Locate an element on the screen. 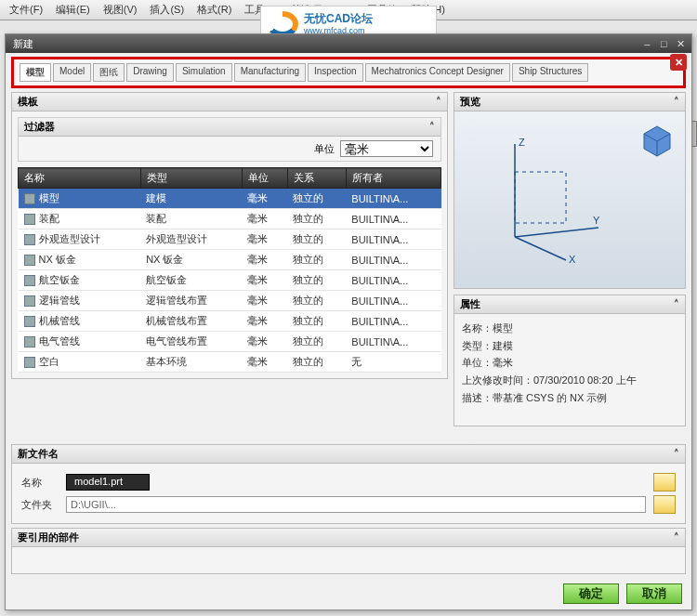  preview-panel: 预览˄ Z Y X is located at coordinates (570, 190).